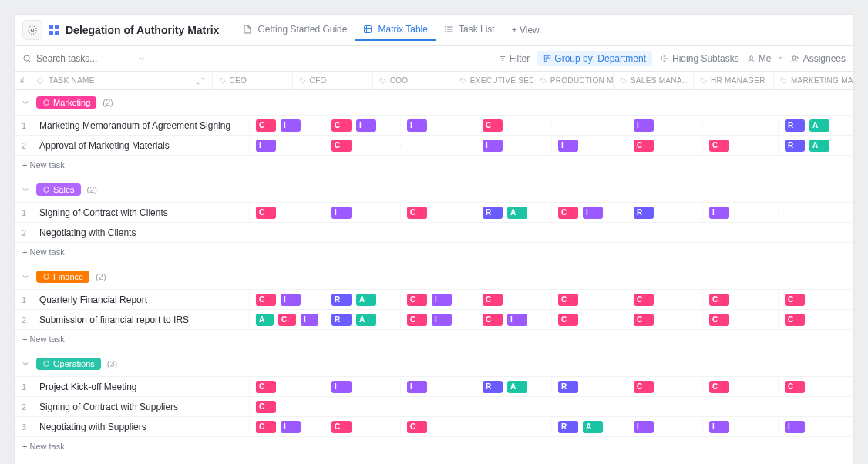  What do you see at coordinates (90, 59) in the screenshot?
I see `search-input` at bounding box center [90, 59].